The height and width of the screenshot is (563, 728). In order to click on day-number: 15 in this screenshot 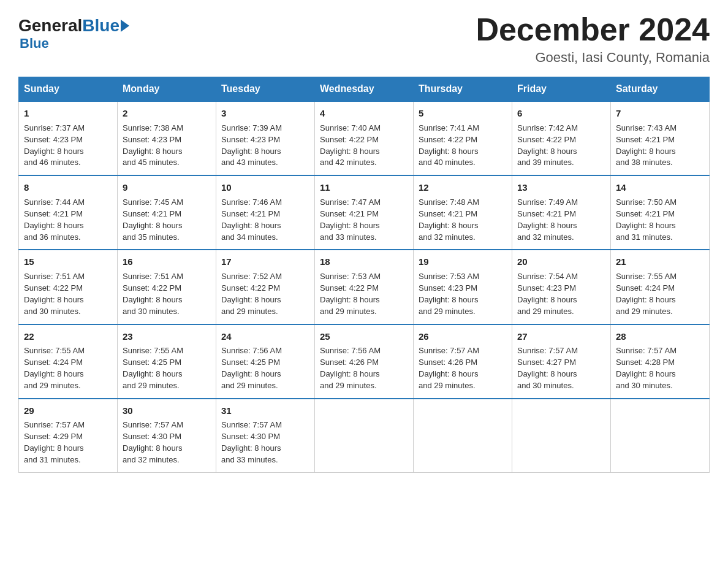, I will do `click(68, 262)`.